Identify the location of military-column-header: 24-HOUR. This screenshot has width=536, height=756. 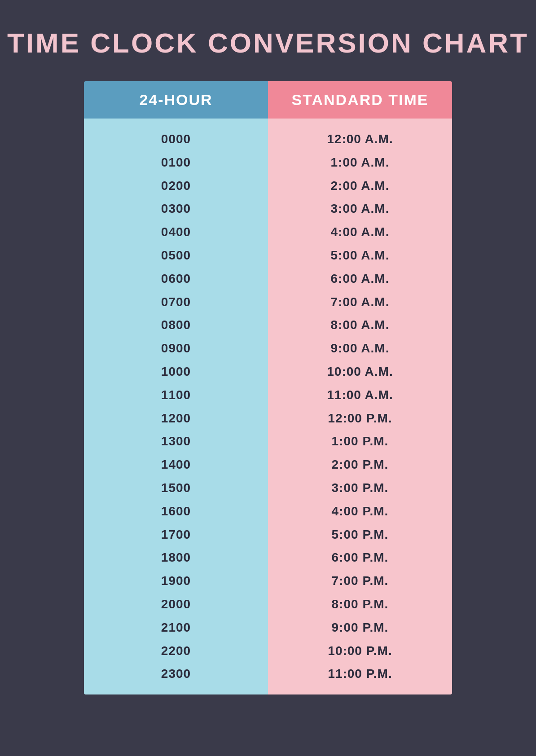
(176, 100).